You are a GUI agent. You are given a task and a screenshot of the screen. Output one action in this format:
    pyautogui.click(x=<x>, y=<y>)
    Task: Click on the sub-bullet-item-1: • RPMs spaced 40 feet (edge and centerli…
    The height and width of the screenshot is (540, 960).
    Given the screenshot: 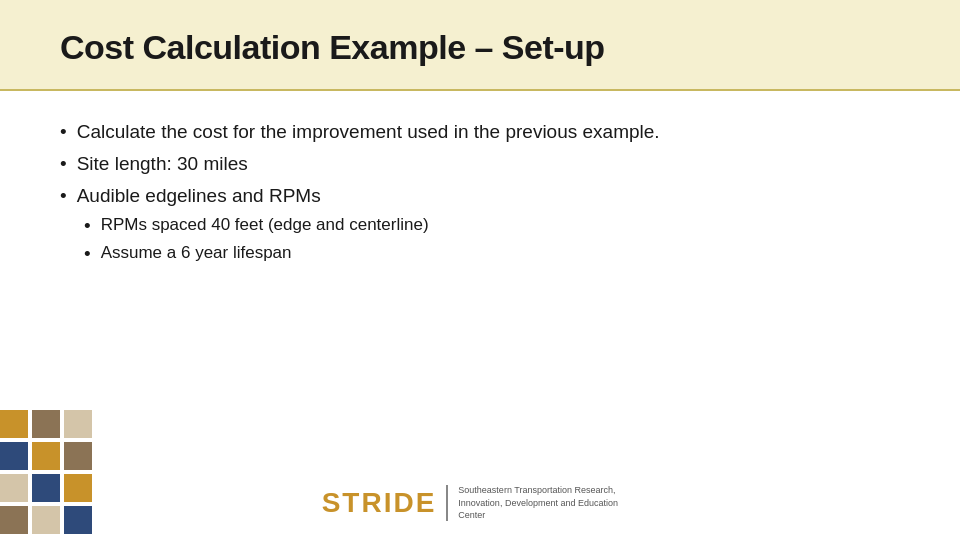 What is the action you would take?
    pyautogui.click(x=256, y=226)
    